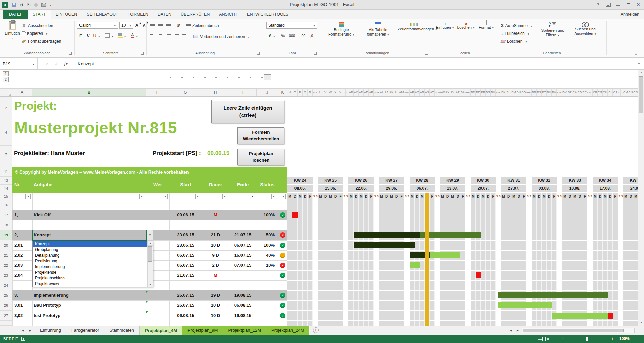 This screenshot has height=343, width=644. I want to click on column-header-I: I, so click(243, 93).